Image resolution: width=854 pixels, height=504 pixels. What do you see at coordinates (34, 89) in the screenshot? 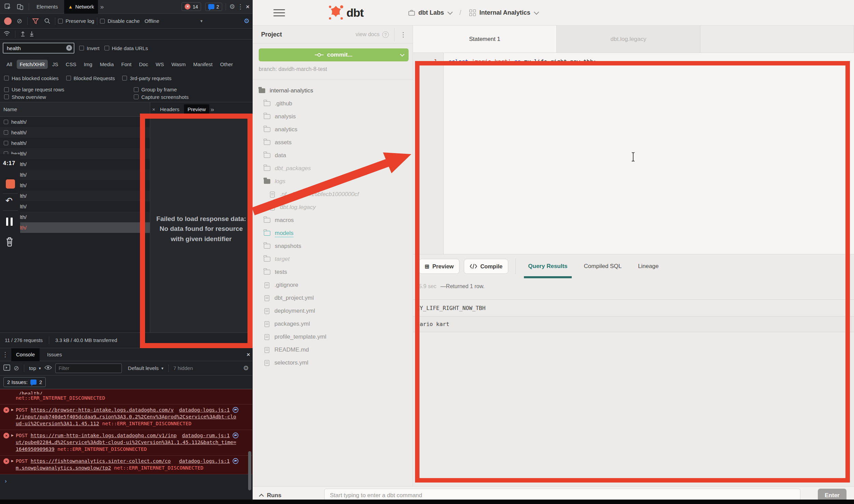
I see `use-large-rows-checkbox: Use large request rows` at bounding box center [34, 89].